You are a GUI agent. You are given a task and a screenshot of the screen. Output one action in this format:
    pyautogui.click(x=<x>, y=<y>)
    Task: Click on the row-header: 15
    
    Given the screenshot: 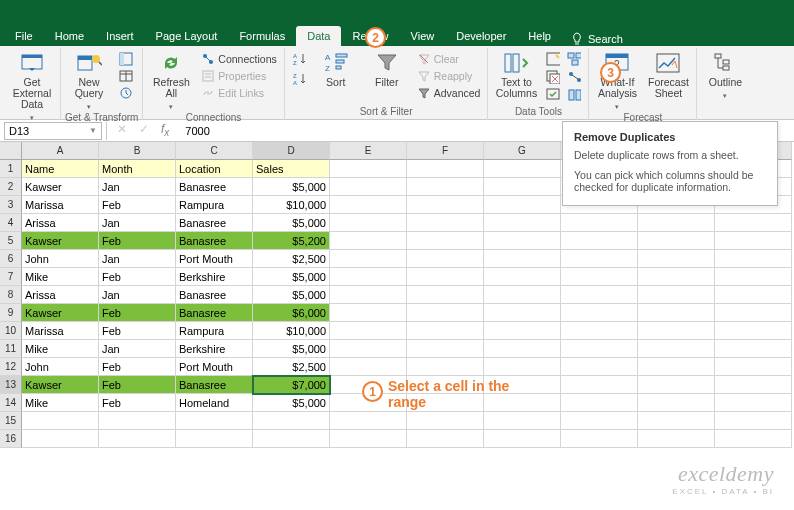 What is the action you would take?
    pyautogui.click(x=11, y=421)
    